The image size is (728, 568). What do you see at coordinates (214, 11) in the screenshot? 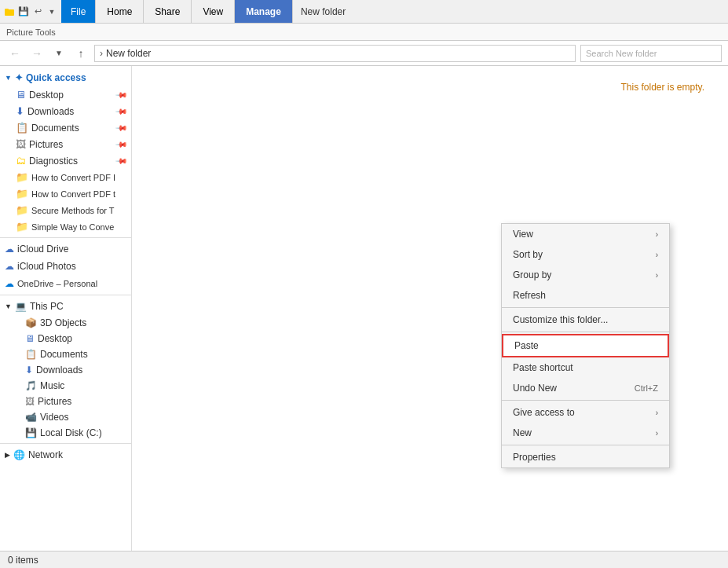
I see `tab-view: View` at bounding box center [214, 11].